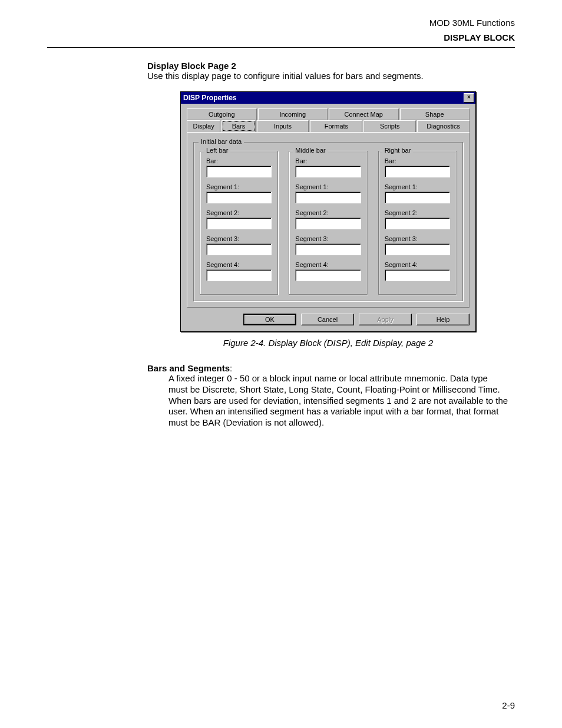 This screenshot has height=728, width=562. Describe the element at coordinates (217, 150) in the screenshot. I see `left-bar-legend: Left bar` at that location.